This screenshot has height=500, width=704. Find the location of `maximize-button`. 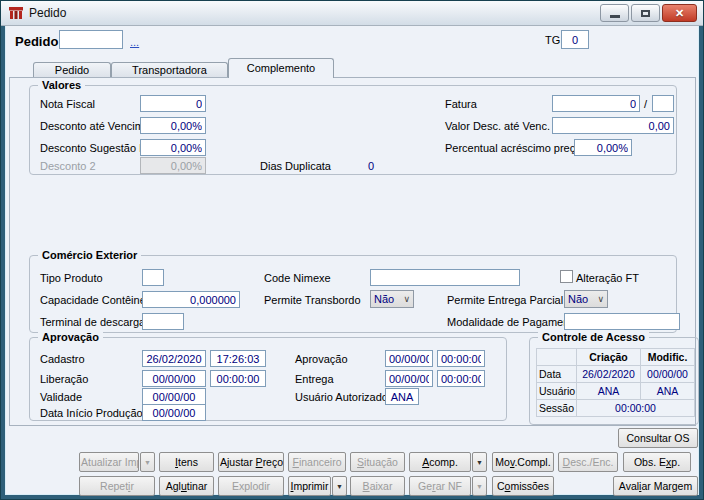

maximize-button is located at coordinates (646, 13).